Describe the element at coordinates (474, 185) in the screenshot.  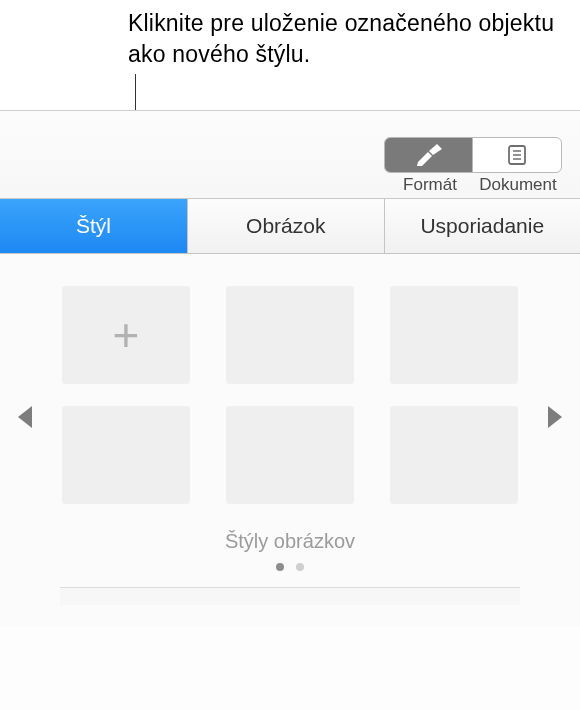
I see `inspector-mode-labels: Formát Dokument` at that location.